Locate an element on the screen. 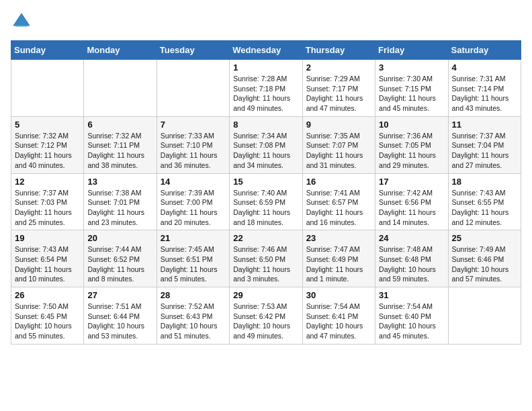  day-info: Sunrise: 7:52 AM Sunset: 6:43 PM Dayligh… is located at coordinates (193, 321).